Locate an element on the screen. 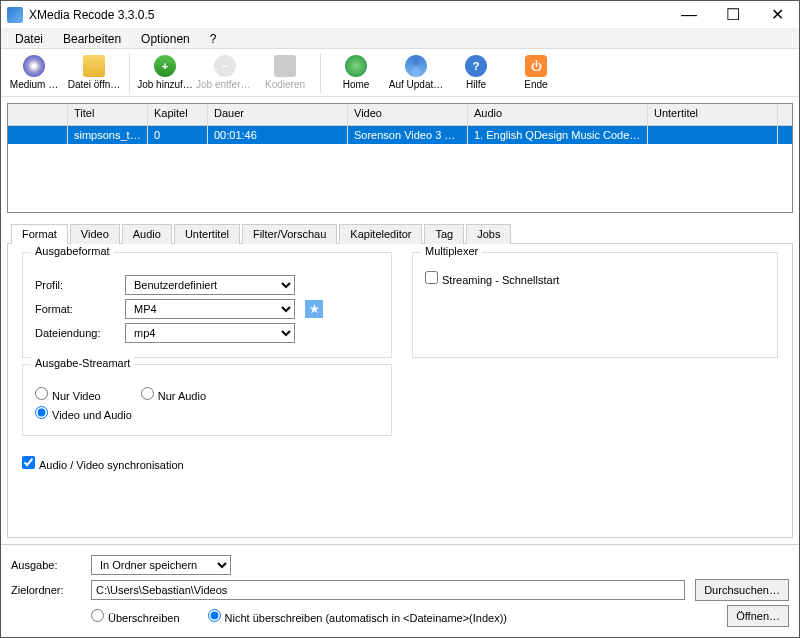  table-row: simpsons_t… 0 00:01:46 Sorenson Video 3 … is located at coordinates (400, 135).